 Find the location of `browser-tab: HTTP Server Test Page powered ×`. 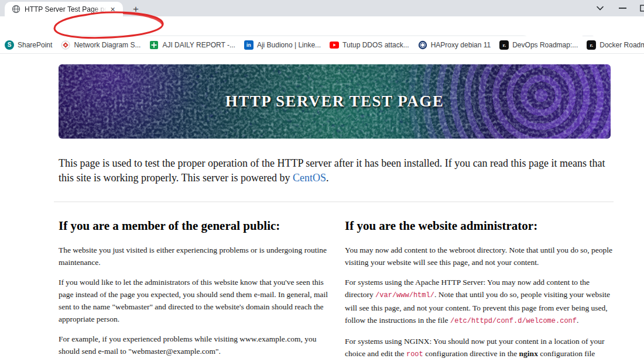

browser-tab: HTTP Server Test Page powered × is located at coordinates (64, 9).